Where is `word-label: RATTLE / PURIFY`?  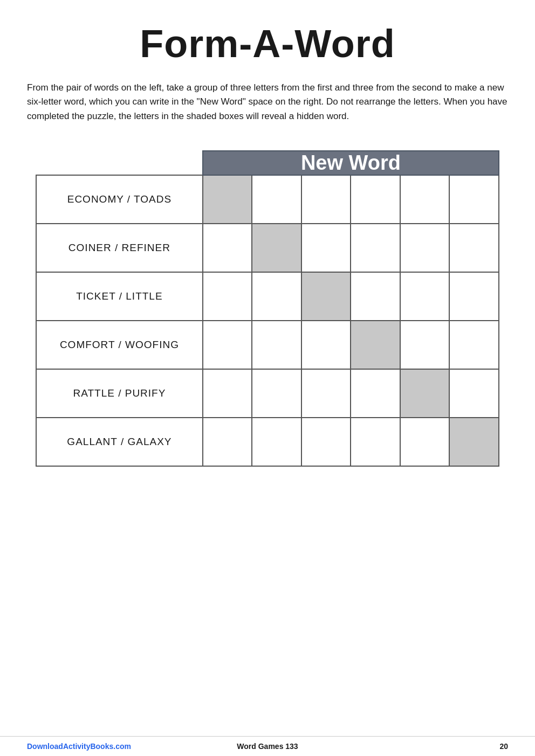
word-label: RATTLE / PURIFY is located at coordinates (120, 393).